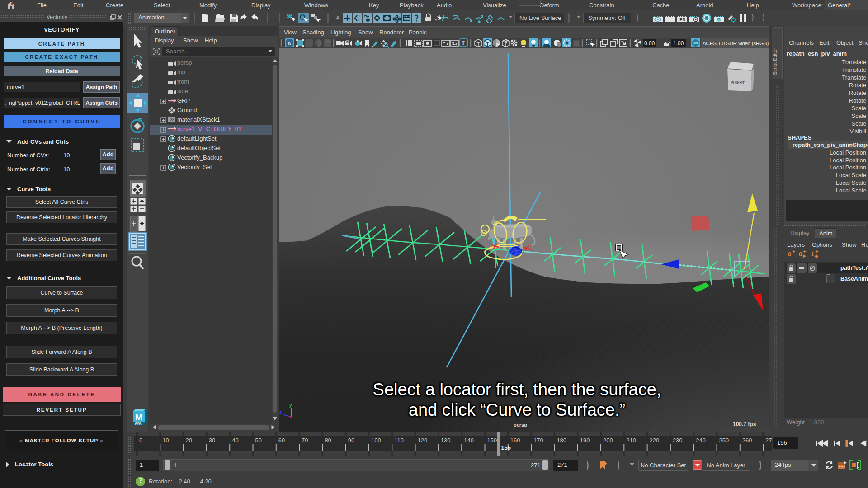 This screenshot has width=868, height=488. What do you see at coordinates (399, 440) in the screenshot?
I see `svg-text: 110` at bounding box center [399, 440].